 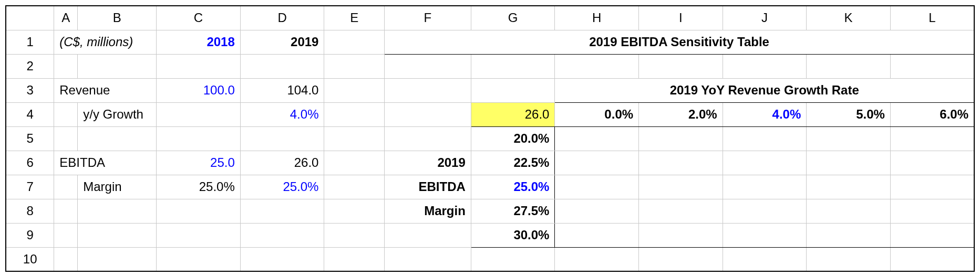 What do you see at coordinates (681, 259) in the screenshot?
I see `cell-I10` at bounding box center [681, 259].